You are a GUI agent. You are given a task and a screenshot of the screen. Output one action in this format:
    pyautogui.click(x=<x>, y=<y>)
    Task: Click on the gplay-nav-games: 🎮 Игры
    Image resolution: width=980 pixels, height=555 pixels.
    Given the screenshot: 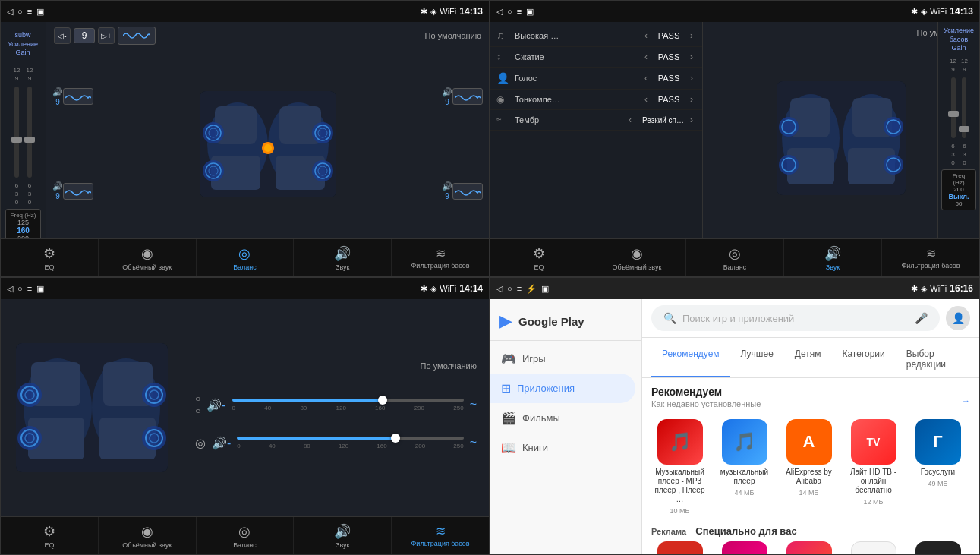 What is the action you would take?
    pyautogui.click(x=566, y=358)
    